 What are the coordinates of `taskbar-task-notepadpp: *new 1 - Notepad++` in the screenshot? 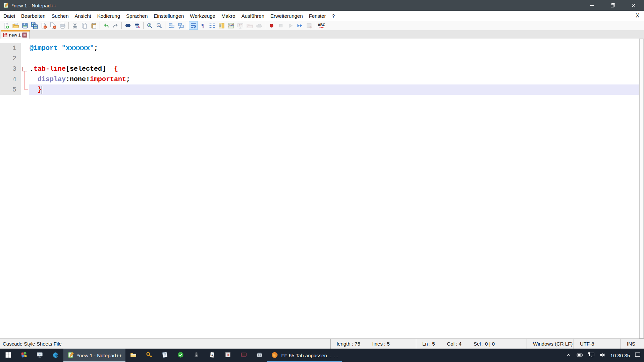 It's located at (95, 355).